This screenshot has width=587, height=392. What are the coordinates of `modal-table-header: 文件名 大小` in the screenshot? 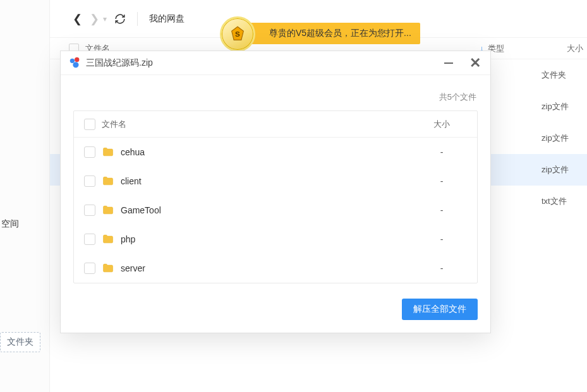 It's located at (275, 124).